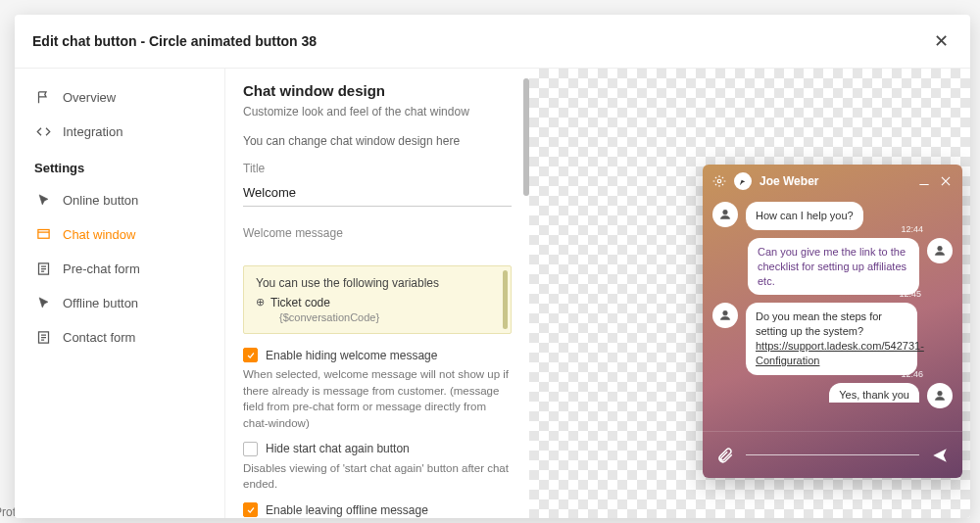 Image resolution: width=980 pixels, height=523 pixels. What do you see at coordinates (174, 41) in the screenshot?
I see `modal-title: Edit chat button - Circle animated butto…` at bounding box center [174, 41].